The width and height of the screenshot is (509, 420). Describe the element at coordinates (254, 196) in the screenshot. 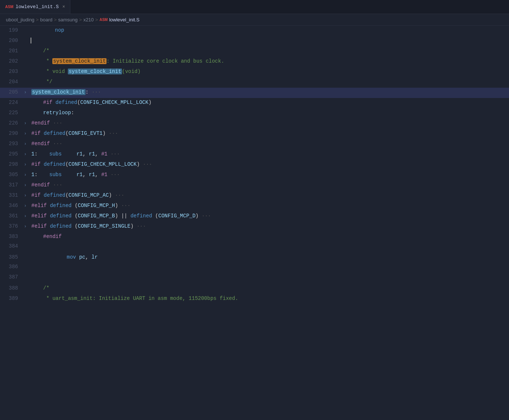

I see `table-row: 331 › #if defined(CONFIG_MCP_AC) ···` at that location.